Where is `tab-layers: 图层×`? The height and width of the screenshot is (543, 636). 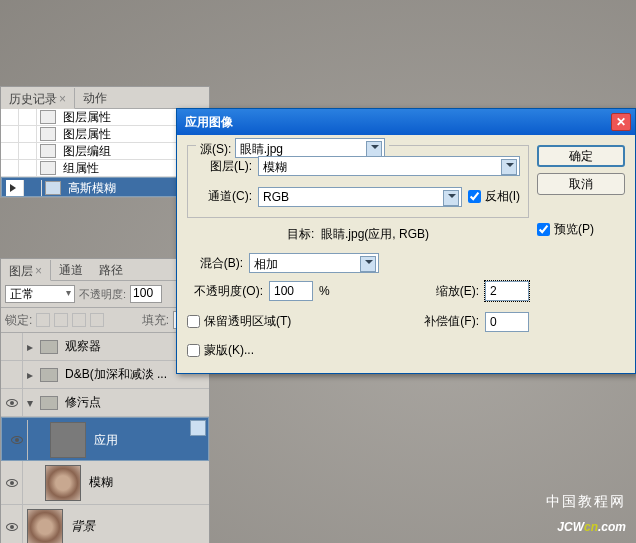 tab-layers: 图层× is located at coordinates (26, 270).